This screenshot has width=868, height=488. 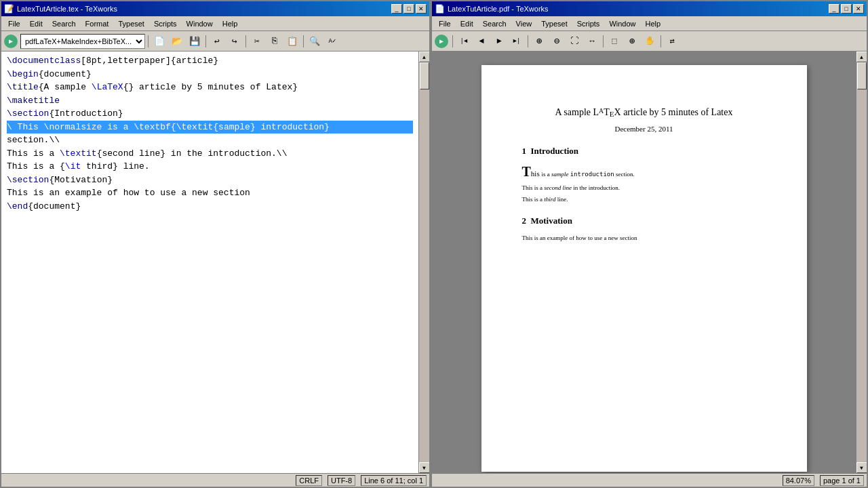 I want to click on mag-tool-icon: ⊕, so click(x=632, y=41).